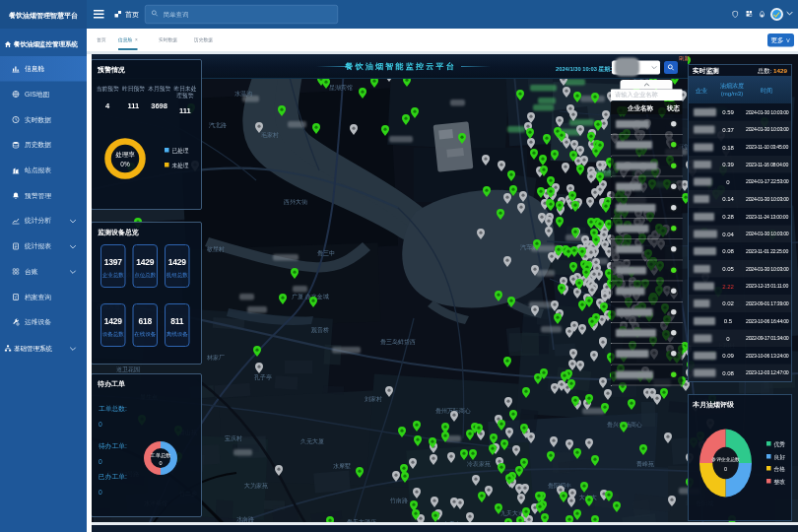 The image size is (798, 532). Describe the element at coordinates (319, 330) in the screenshot. I see `svg-text: 观音桥` at that location.